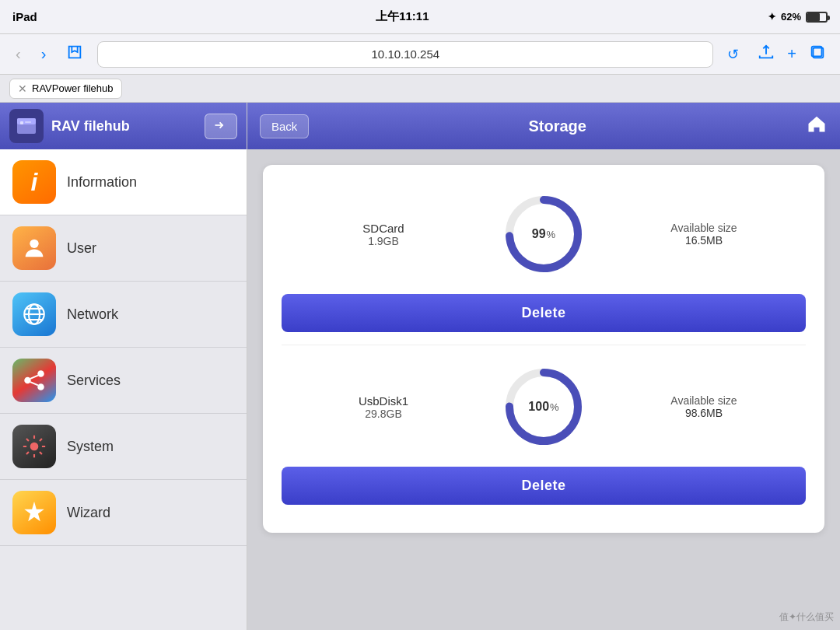  What do you see at coordinates (772, 17) in the screenshot?
I see `bluetooth-icon: ✦` at bounding box center [772, 17].